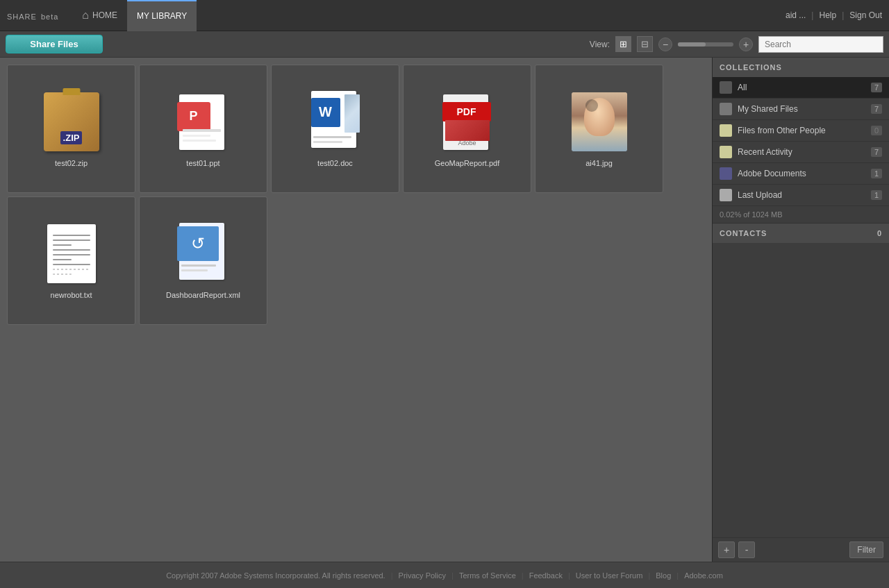 The image size is (889, 588). Describe the element at coordinates (876, 87) in the screenshot. I see `collection-count-all: 7` at that location.